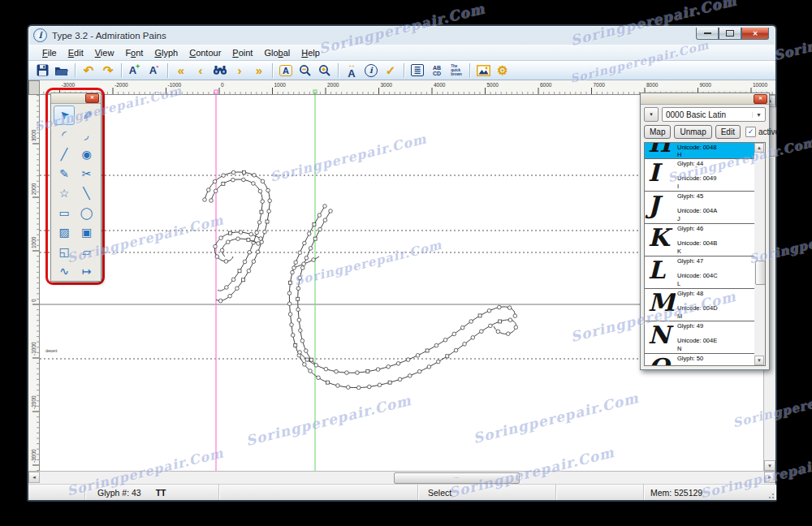 The image size is (812, 526). What do you see at coordinates (277, 53) in the screenshot?
I see `menu-global: Global` at bounding box center [277, 53].